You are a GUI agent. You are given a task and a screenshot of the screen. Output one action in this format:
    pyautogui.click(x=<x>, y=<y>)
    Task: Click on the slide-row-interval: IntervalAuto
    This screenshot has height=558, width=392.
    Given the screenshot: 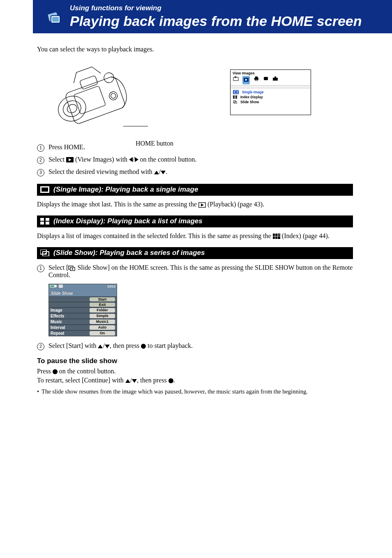 What is the action you would take?
    pyautogui.click(x=83, y=327)
    